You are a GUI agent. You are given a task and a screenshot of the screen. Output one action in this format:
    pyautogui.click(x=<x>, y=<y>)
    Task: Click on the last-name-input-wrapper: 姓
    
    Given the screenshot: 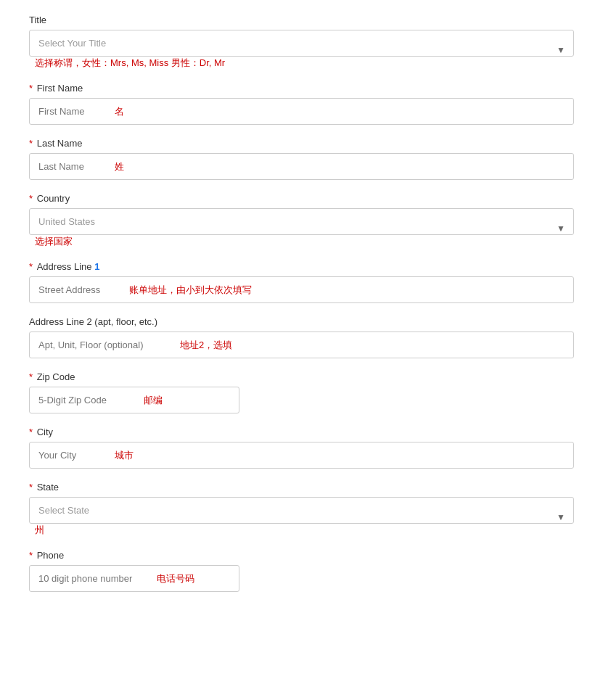 What is the action you would take?
    pyautogui.click(x=302, y=167)
    